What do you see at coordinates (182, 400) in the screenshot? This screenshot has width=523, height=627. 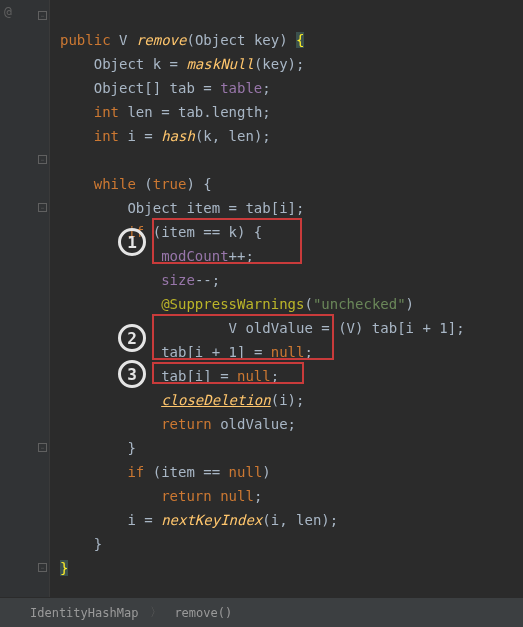 I see `code-line: closeDeletion(i);` at bounding box center [182, 400].